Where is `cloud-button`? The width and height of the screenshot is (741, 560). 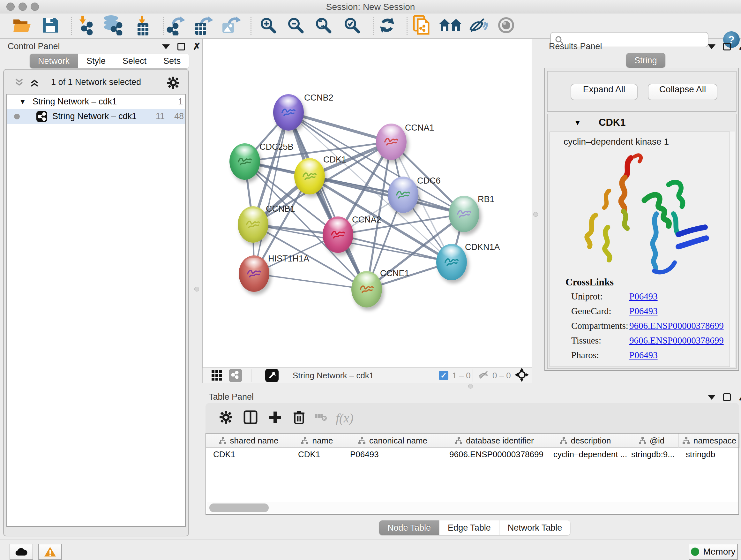
cloud-button is located at coordinates (21, 552).